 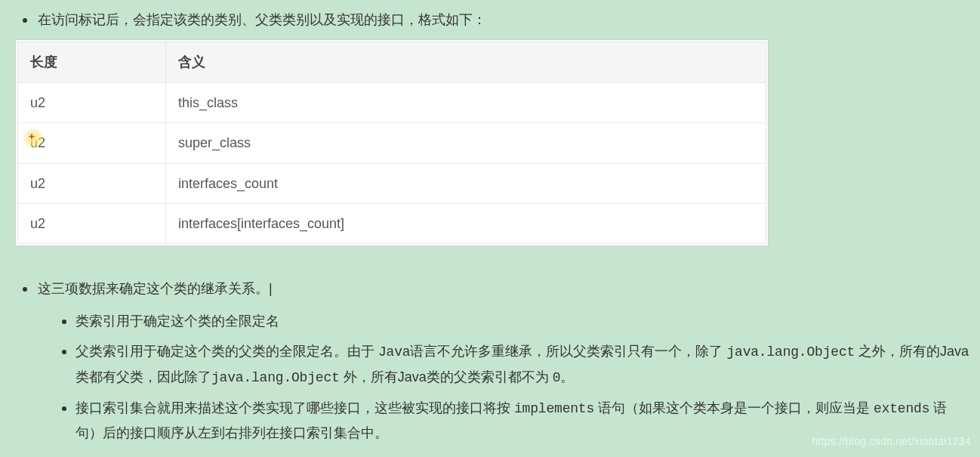 What do you see at coordinates (92, 144) in the screenshot?
I see `cell-length-highlighted: + u2` at bounding box center [92, 144].